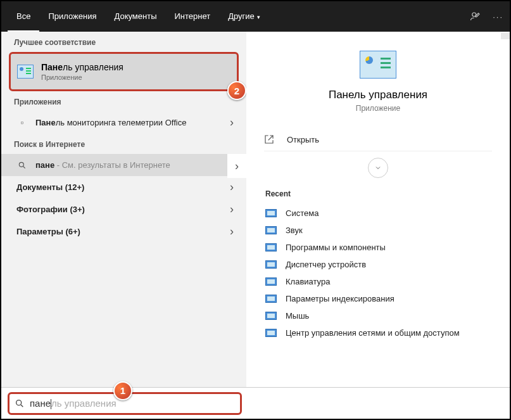 The height and width of the screenshot is (420, 511). I want to click on recent-item: Мышь, so click(378, 315).